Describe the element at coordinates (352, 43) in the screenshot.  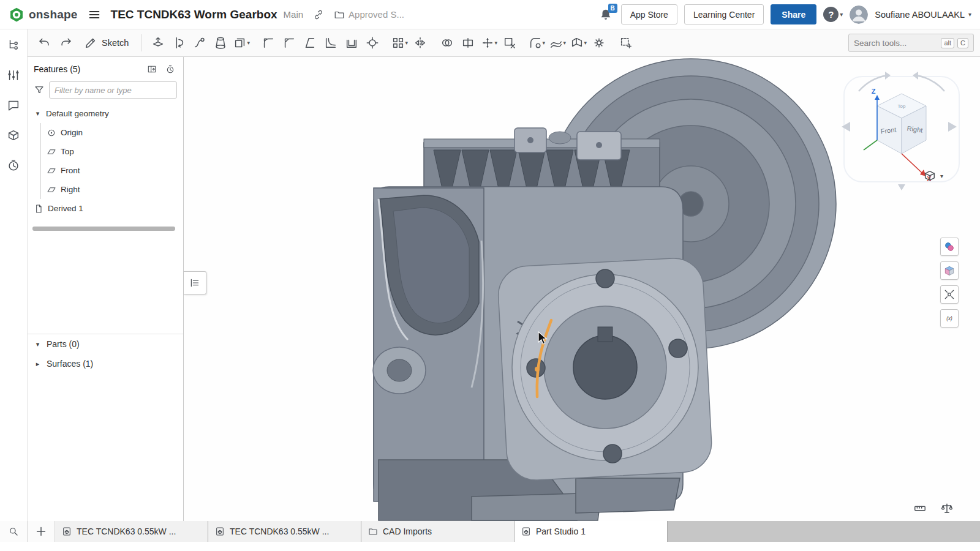
I see `tool-shell-button` at that location.